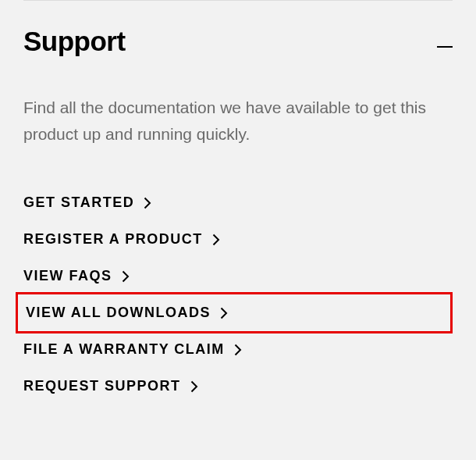  What do you see at coordinates (79, 203) in the screenshot?
I see `link-label: GET STARTED` at bounding box center [79, 203].